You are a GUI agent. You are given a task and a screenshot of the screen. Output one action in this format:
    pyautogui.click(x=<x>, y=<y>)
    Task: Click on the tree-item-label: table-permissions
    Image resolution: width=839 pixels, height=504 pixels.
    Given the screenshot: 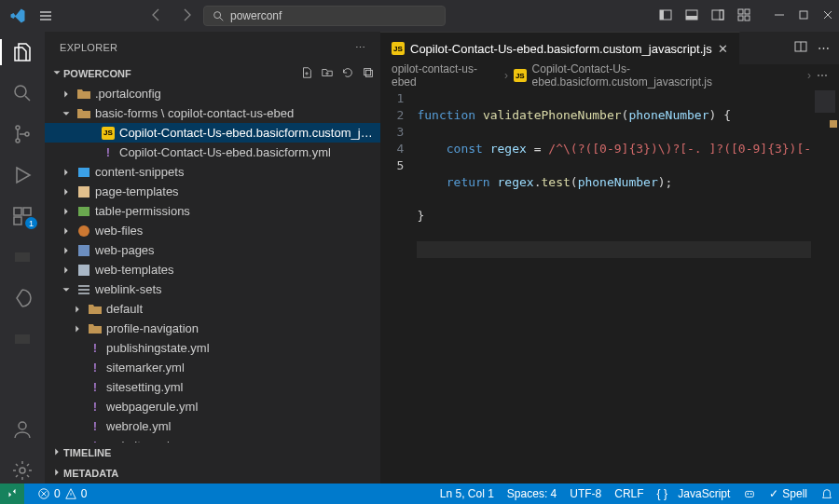 What is the action you would take?
    pyautogui.click(x=143, y=211)
    